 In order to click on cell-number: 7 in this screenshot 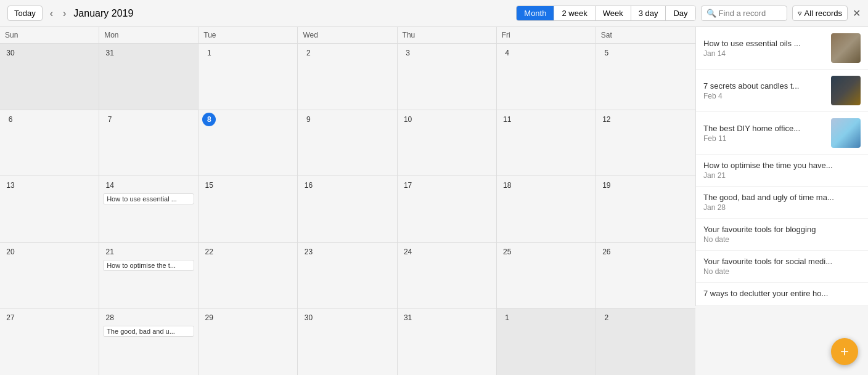, I will do `click(110, 119)`.